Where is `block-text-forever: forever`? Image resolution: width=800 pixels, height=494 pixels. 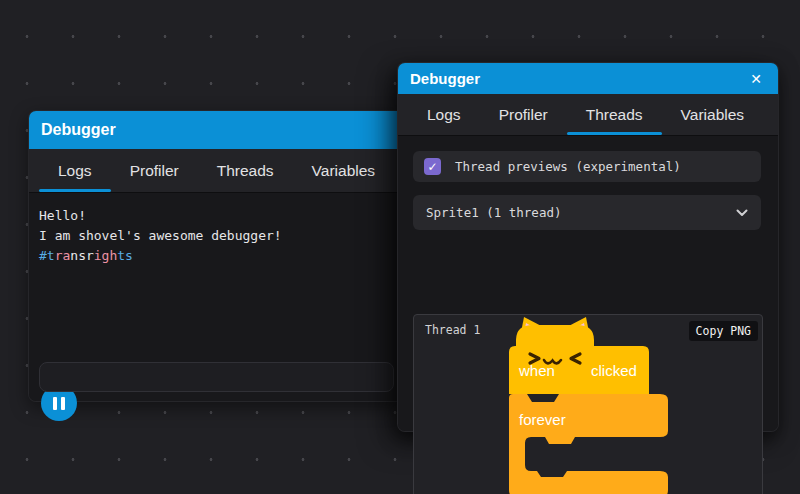 block-text-forever: forever is located at coordinates (542, 420).